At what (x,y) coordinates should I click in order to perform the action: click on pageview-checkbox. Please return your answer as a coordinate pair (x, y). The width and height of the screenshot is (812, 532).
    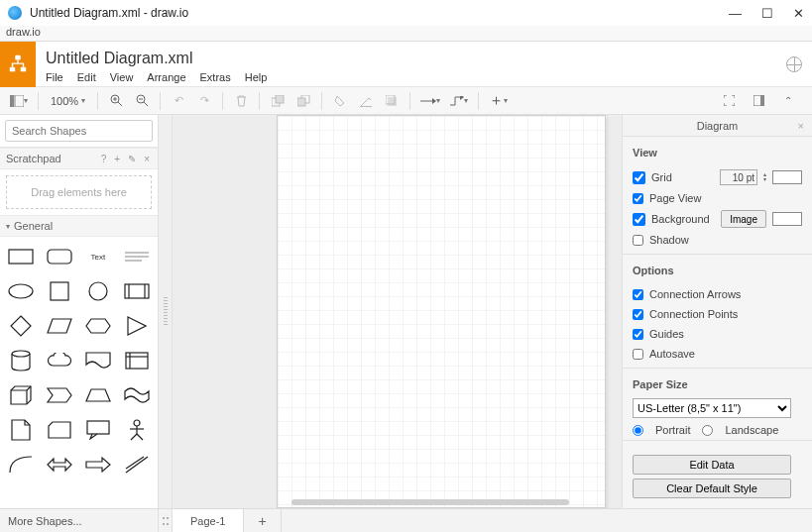
    Looking at the image, I should click on (638, 198).